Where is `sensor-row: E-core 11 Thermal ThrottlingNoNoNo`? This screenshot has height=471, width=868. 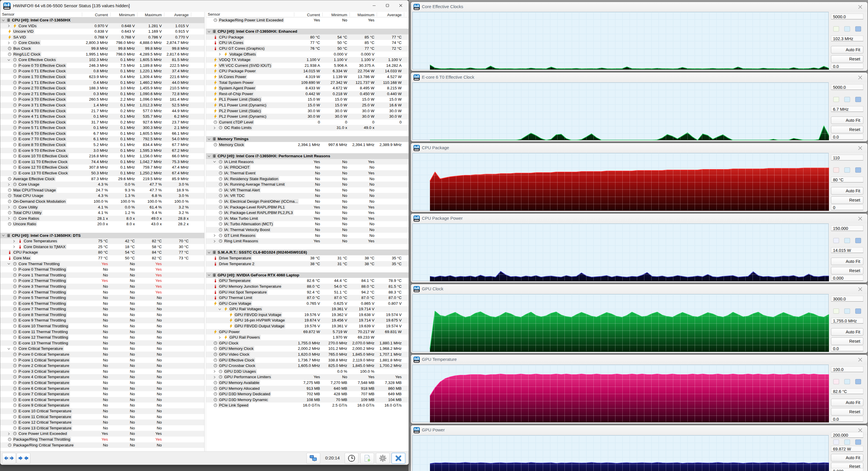 sensor-row: E-core 11 Thermal ThrottlingNoNoNo is located at coordinates (102, 332).